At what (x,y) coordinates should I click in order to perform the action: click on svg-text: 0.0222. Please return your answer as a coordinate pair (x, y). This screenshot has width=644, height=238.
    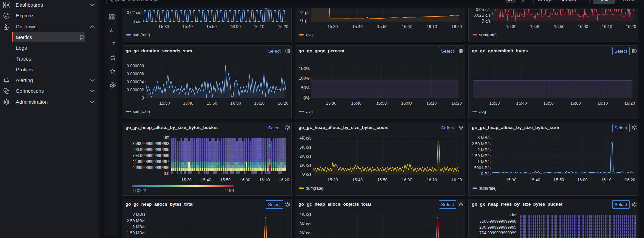
    Looking at the image, I should click on (140, 191).